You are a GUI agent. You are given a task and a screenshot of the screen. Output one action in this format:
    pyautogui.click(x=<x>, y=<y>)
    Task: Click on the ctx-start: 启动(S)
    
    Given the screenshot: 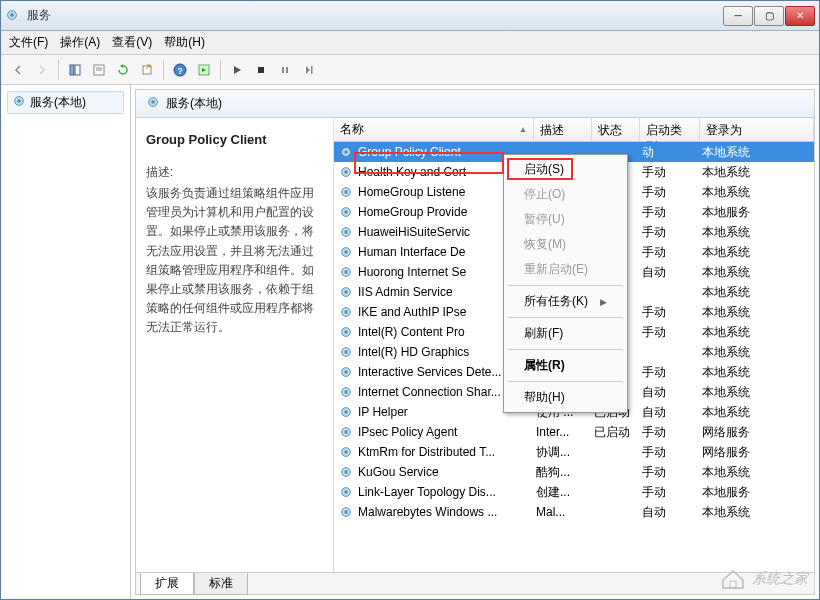 What is the action you would take?
    pyautogui.click(x=566, y=170)
    